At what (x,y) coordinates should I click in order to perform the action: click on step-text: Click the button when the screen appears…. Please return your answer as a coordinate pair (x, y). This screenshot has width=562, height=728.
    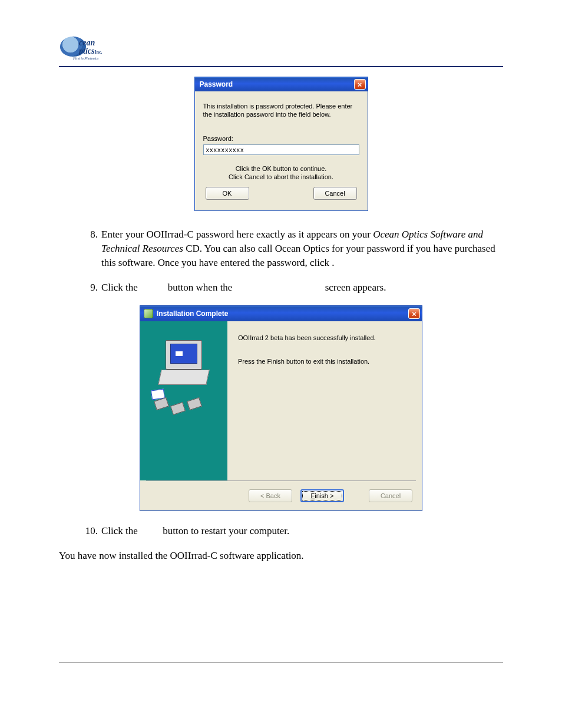
    Looking at the image, I should click on (302, 288).